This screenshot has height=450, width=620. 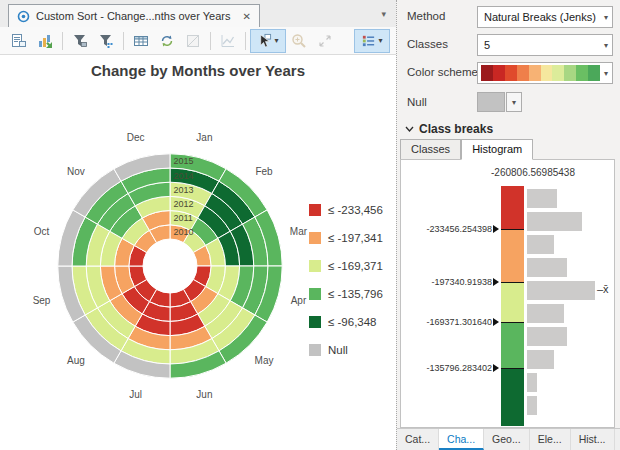 What do you see at coordinates (184, 190) in the screenshot?
I see `year-ring-label: 2013` at bounding box center [184, 190].